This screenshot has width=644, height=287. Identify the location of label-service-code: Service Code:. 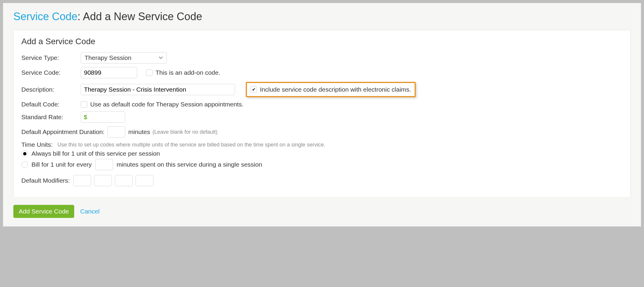
(51, 73).